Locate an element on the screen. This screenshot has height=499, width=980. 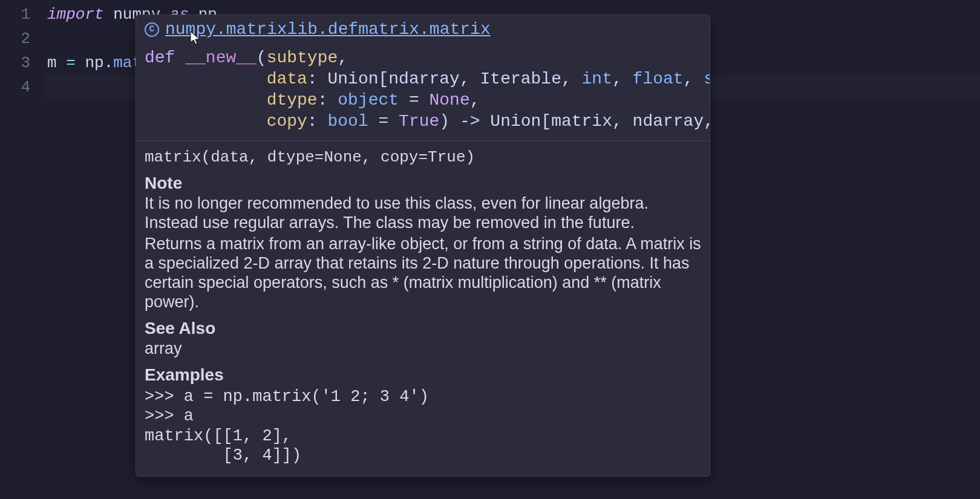
sig-param: subtype is located at coordinates (302, 58).